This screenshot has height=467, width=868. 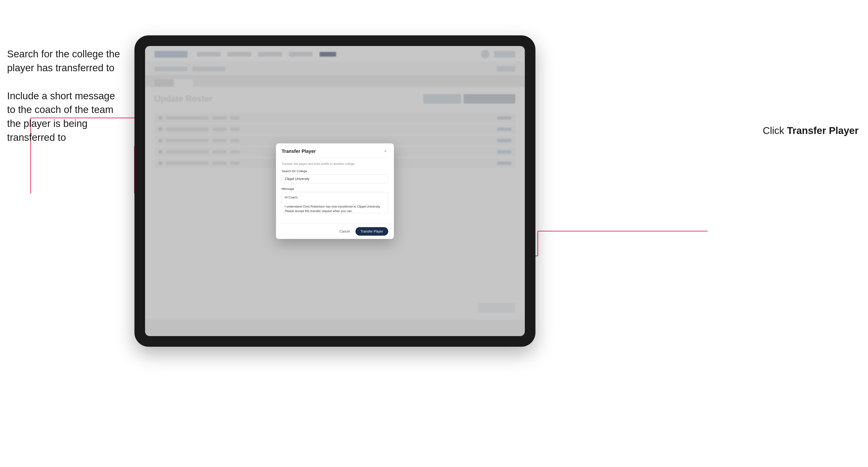 What do you see at coordinates (335, 151) in the screenshot?
I see `modal-header: Transfer Player ×` at bounding box center [335, 151].